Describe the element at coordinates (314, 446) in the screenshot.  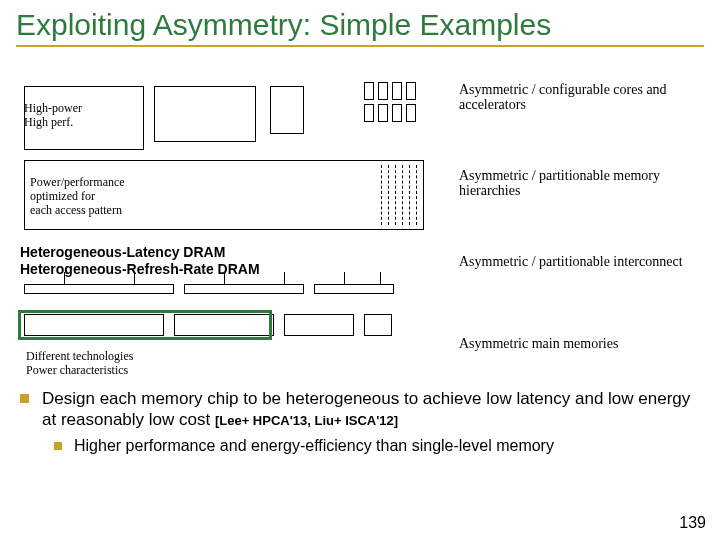
I see `bullet-2-text: Higher performance and energy-efficiency…` at that location.